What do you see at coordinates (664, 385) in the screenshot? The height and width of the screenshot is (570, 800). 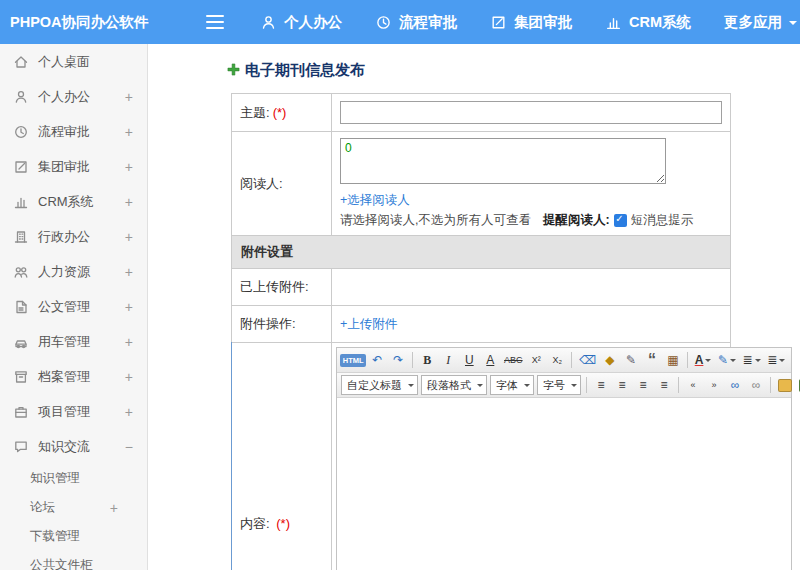 I see `align-justify-button: ≡` at bounding box center [664, 385].